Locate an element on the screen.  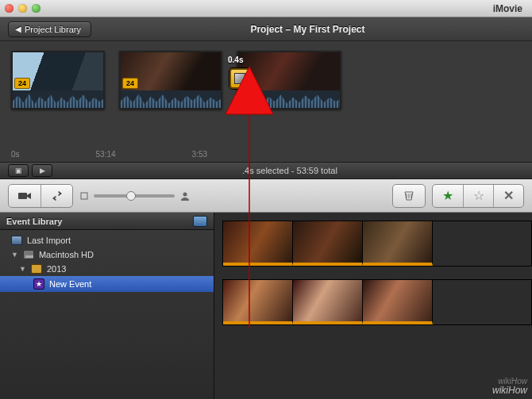
camera-import-button is located at coordinates (25, 196).